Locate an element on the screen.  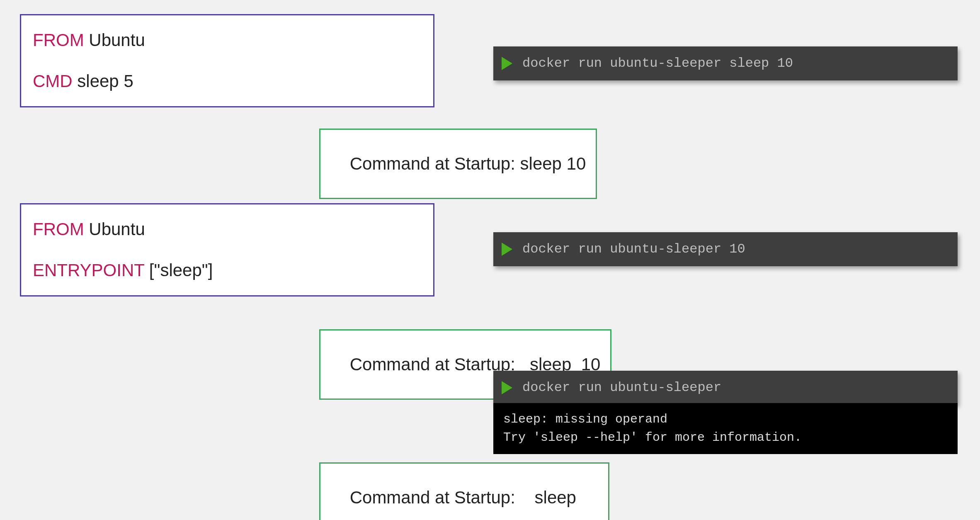
dockerfile-line: ENTRYPOINT ["sleep"] is located at coordinates (227, 270).